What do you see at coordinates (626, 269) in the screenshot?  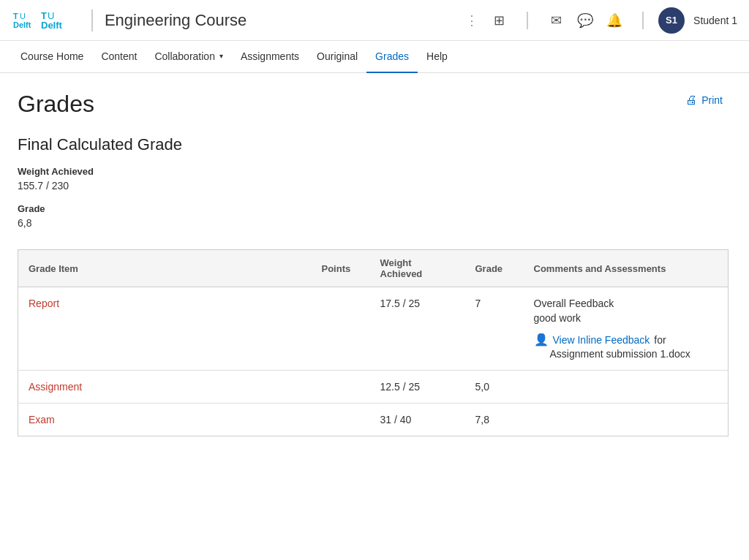 I see `col-header-comments: Comments and Assessments` at bounding box center [626, 269].